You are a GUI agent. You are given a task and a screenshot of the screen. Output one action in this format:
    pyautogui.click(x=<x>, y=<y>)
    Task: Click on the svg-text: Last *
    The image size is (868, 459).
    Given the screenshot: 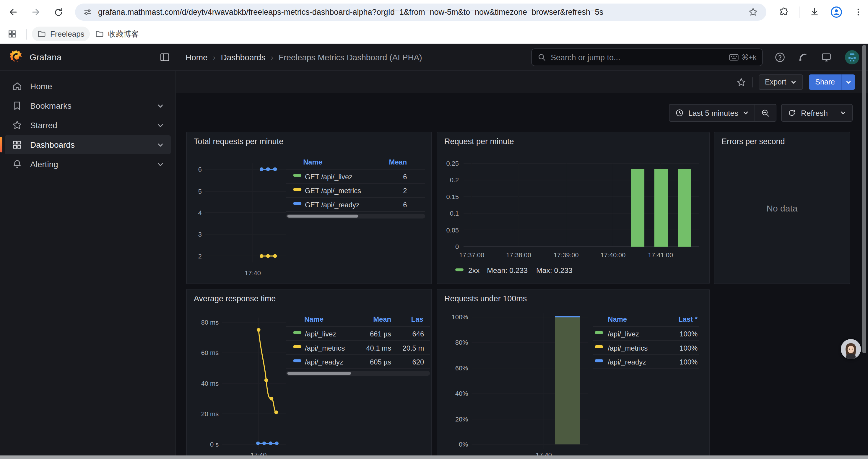 What is the action you would take?
    pyautogui.click(x=688, y=319)
    